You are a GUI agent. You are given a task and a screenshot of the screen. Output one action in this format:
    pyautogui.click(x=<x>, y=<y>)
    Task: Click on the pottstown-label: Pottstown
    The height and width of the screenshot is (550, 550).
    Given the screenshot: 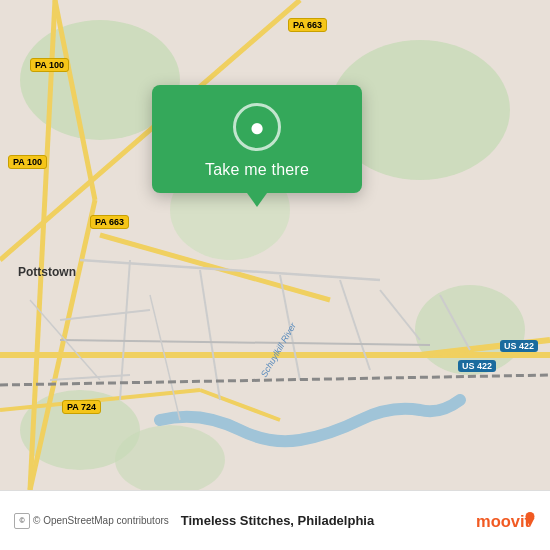 What is the action you would take?
    pyautogui.click(x=47, y=272)
    